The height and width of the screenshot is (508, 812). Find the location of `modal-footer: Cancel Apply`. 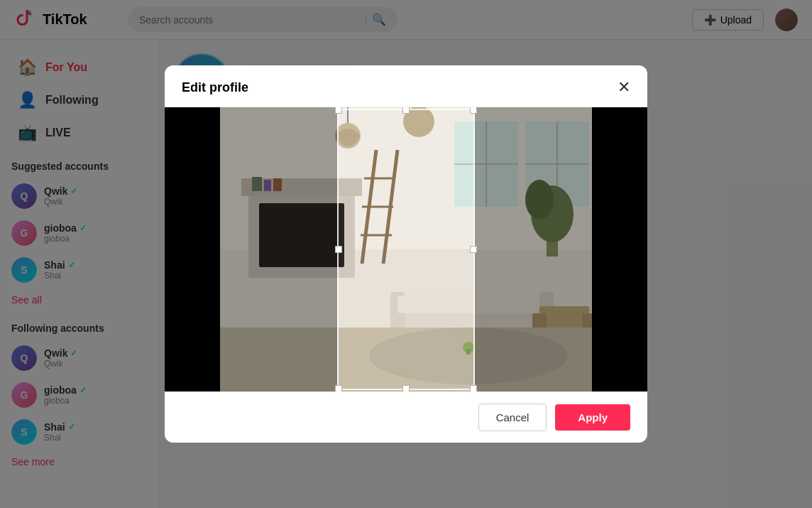

modal-footer: Cancel Apply is located at coordinates (406, 417).